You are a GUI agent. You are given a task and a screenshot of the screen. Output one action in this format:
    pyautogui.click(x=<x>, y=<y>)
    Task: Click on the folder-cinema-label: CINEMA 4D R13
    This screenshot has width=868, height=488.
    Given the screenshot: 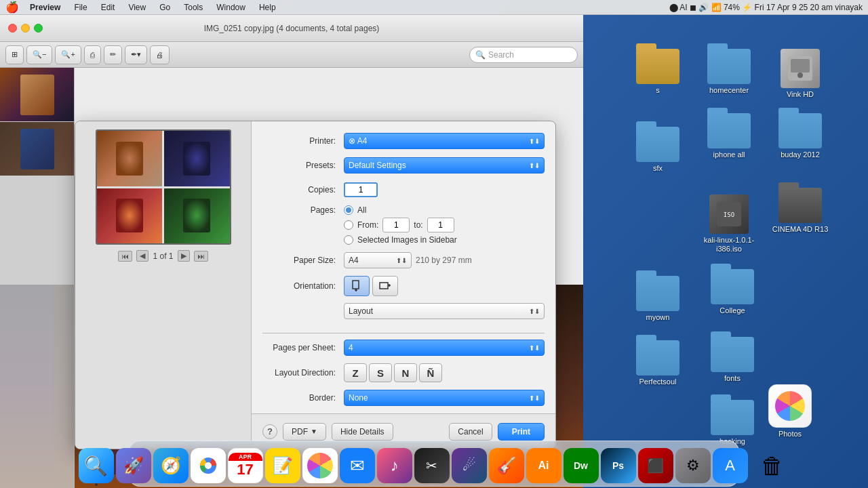 What is the action you would take?
    pyautogui.click(x=800, y=229)
    